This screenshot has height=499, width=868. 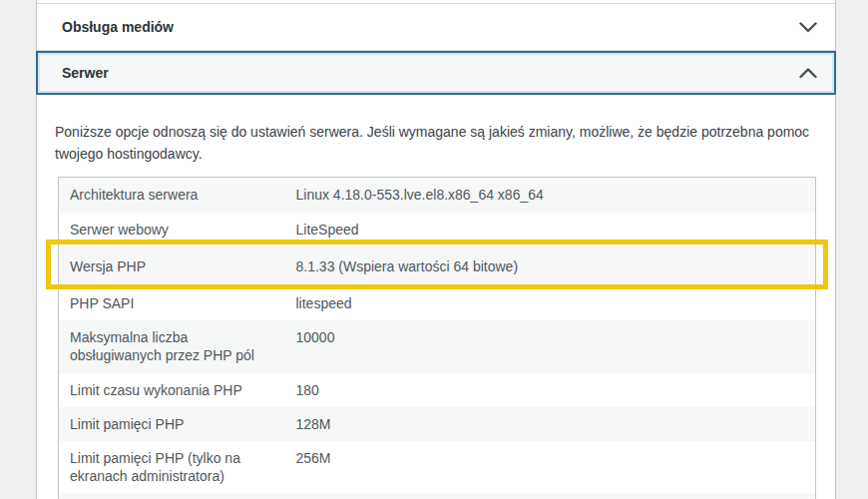 What do you see at coordinates (551, 230) in the screenshot?
I see `row-value: LiteSpeed` at bounding box center [551, 230].